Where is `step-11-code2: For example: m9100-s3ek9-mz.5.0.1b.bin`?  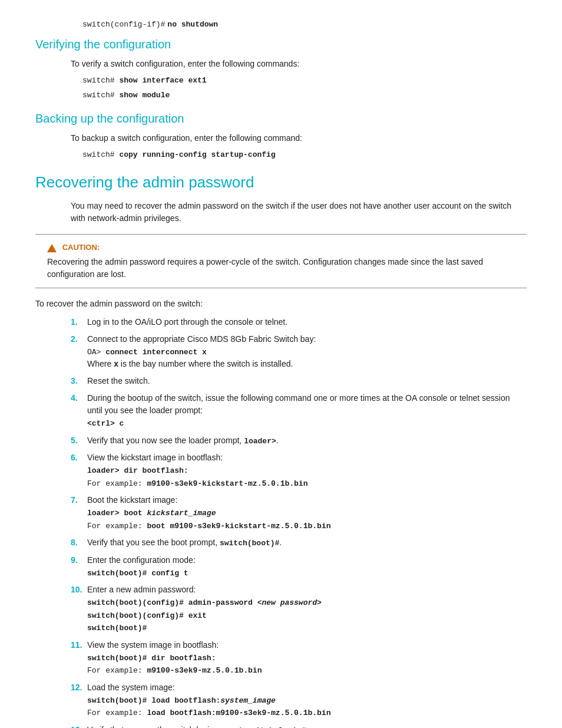
step-11-code2: For example: m9100-s3ek9-mz.5.0.1b.bin is located at coordinates (174, 671).